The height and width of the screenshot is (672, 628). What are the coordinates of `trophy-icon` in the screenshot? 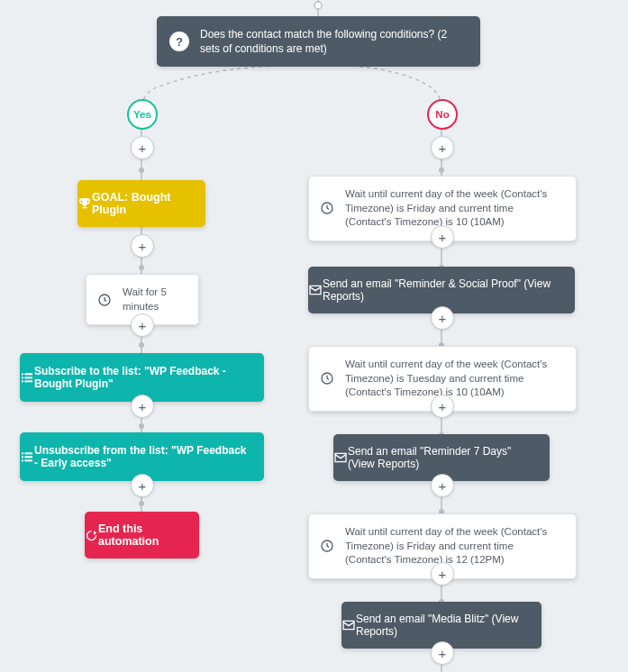 It's located at (85, 204).